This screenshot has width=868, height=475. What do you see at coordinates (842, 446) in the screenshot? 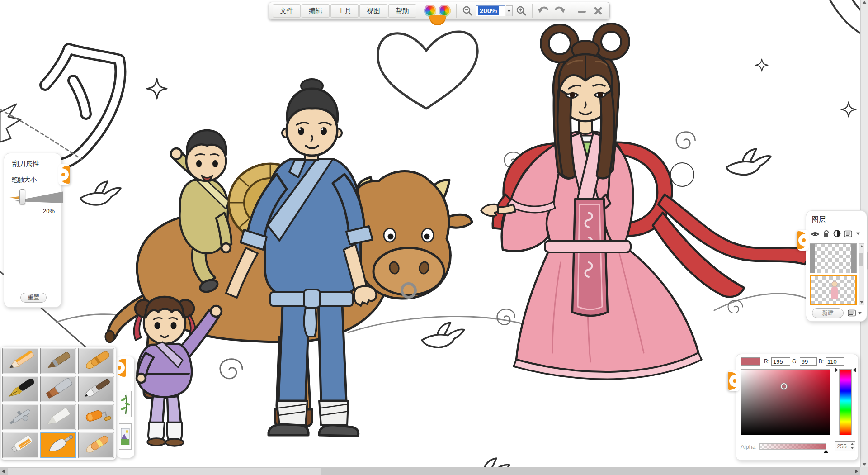
I see `alpha-value-input` at bounding box center [842, 446].